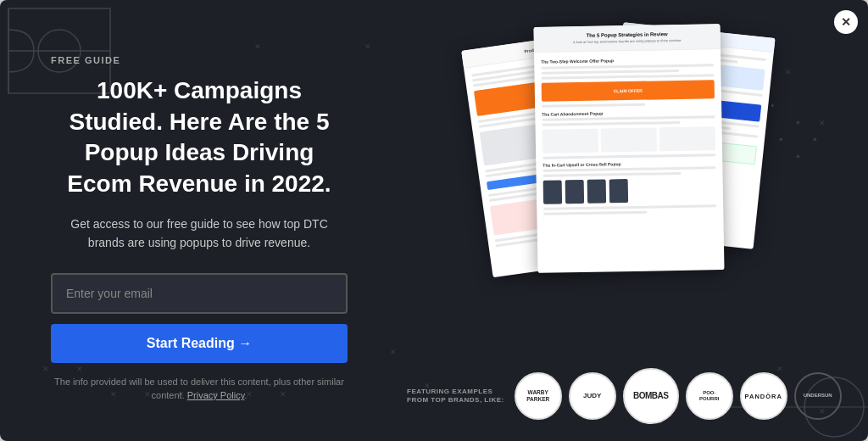  Describe the element at coordinates (199, 343) in the screenshot. I see `cta-button: Start Reading →` at that location.